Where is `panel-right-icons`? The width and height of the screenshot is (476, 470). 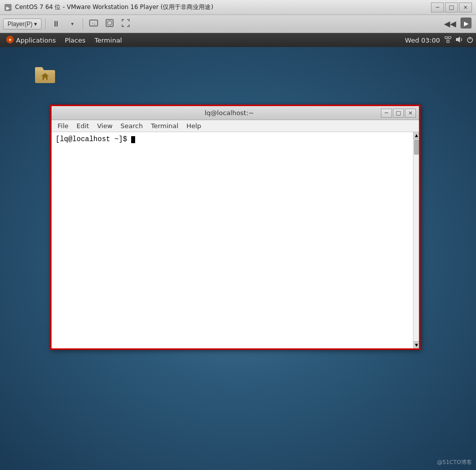
panel-right-icons is located at coordinates (459, 40).